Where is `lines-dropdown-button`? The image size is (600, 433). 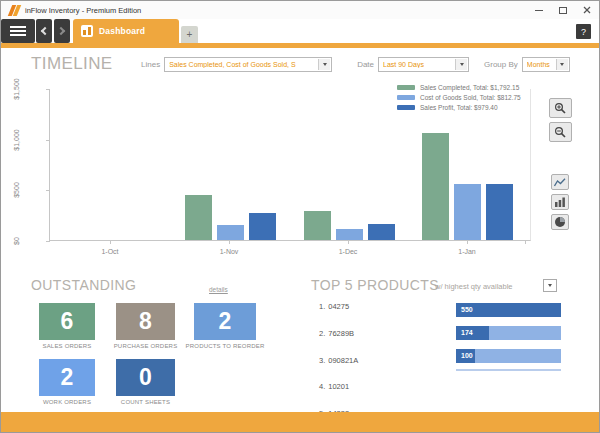
lines-dropdown-button is located at coordinates (324, 64).